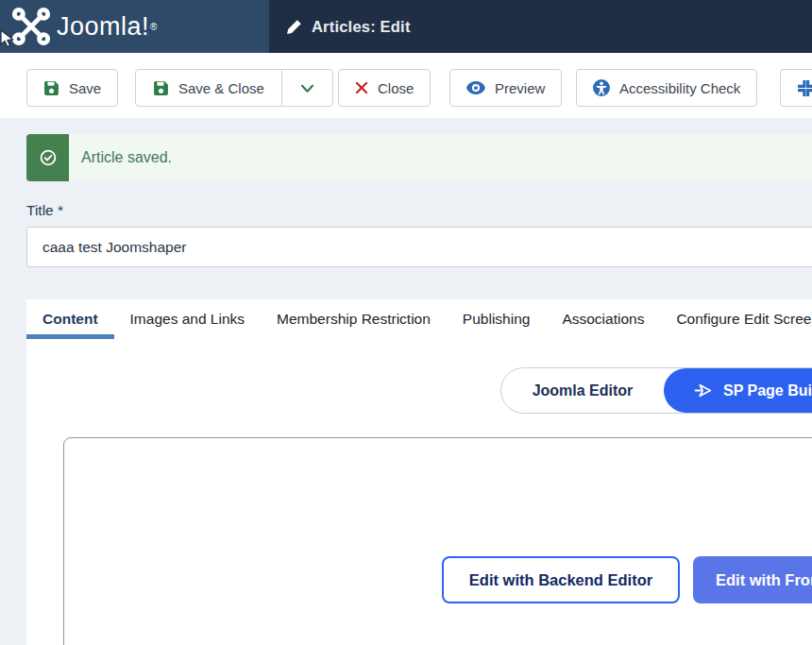 The height and width of the screenshot is (645, 812). I want to click on fullscreen-toggle-button, so click(796, 88).